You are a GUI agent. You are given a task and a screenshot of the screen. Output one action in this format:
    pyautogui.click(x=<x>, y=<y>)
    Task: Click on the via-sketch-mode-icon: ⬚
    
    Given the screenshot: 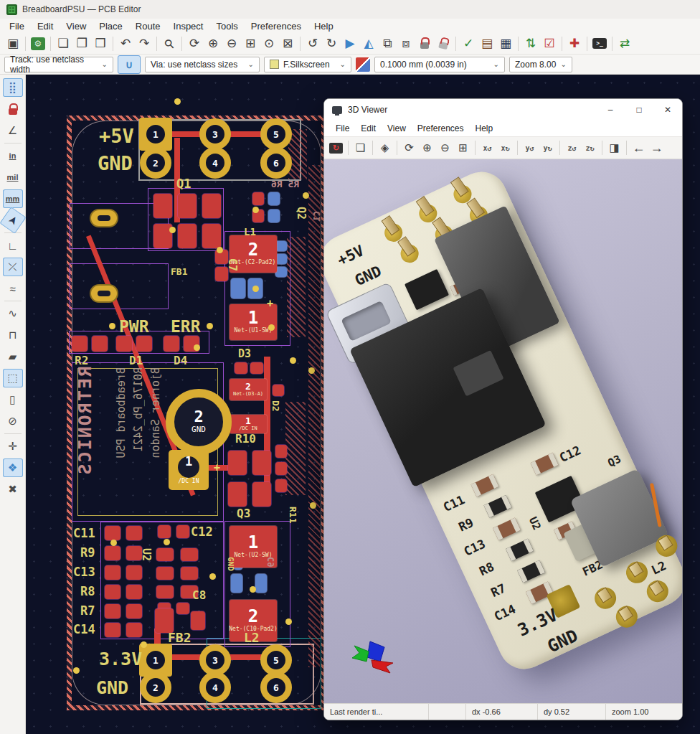 What is the action you would take?
    pyautogui.click(x=13, y=378)
    